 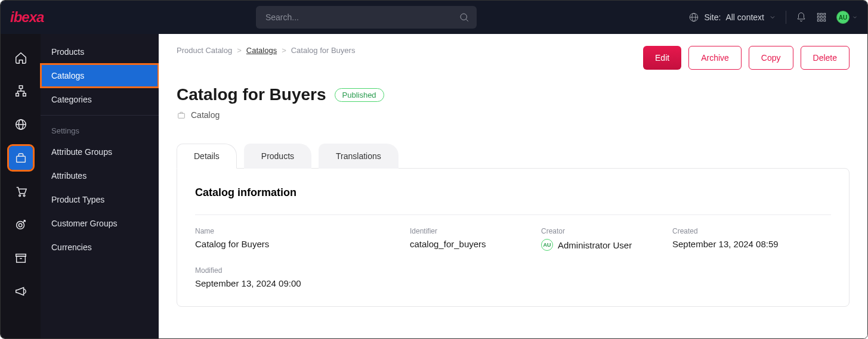 What do you see at coordinates (21, 291) in the screenshot?
I see `rail-item-megaphone` at bounding box center [21, 291].